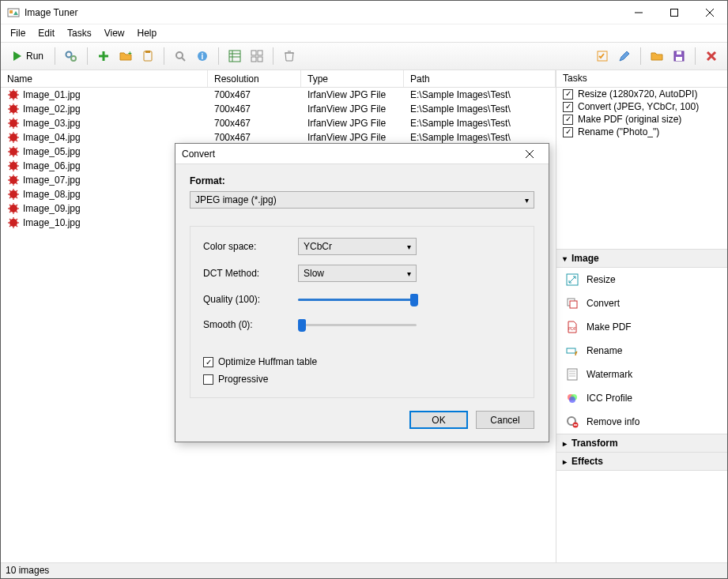  Describe the element at coordinates (362, 154) in the screenshot. I see `dialog-titlebar: Convert` at that location.